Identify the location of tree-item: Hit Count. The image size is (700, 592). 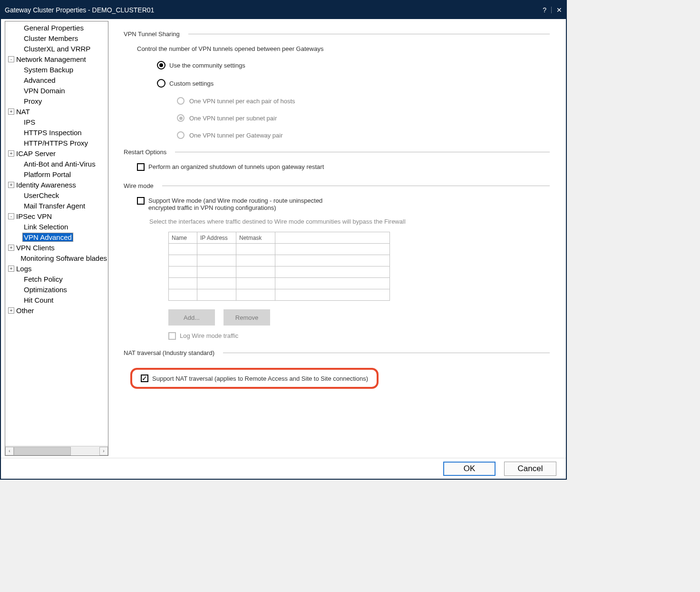
(57, 300).